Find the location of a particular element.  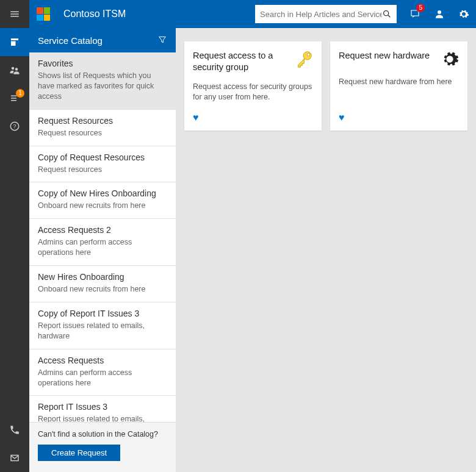

filter-icon is located at coordinates (162, 40).